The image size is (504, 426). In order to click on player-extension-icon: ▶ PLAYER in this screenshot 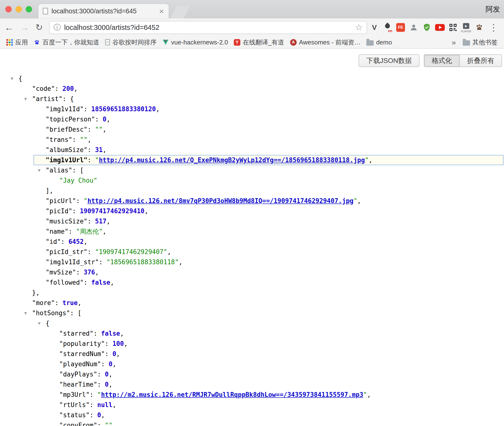, I will do `click(466, 27)`.